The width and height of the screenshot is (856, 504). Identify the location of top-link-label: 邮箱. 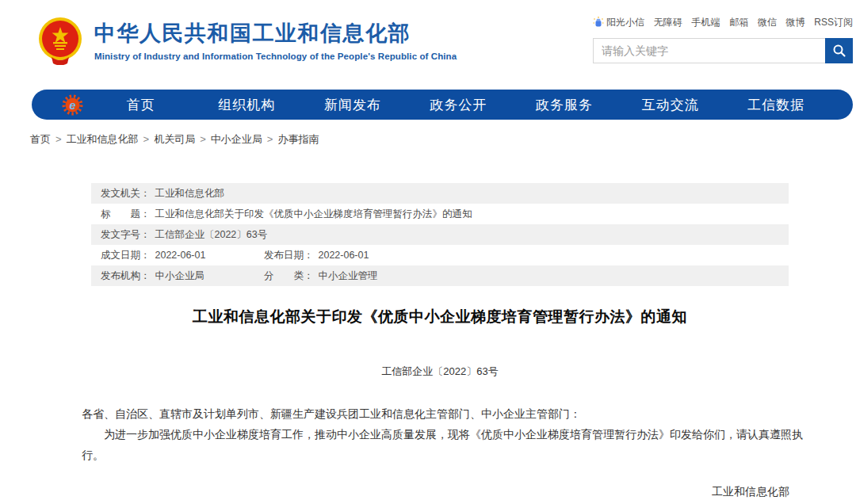
(739, 22).